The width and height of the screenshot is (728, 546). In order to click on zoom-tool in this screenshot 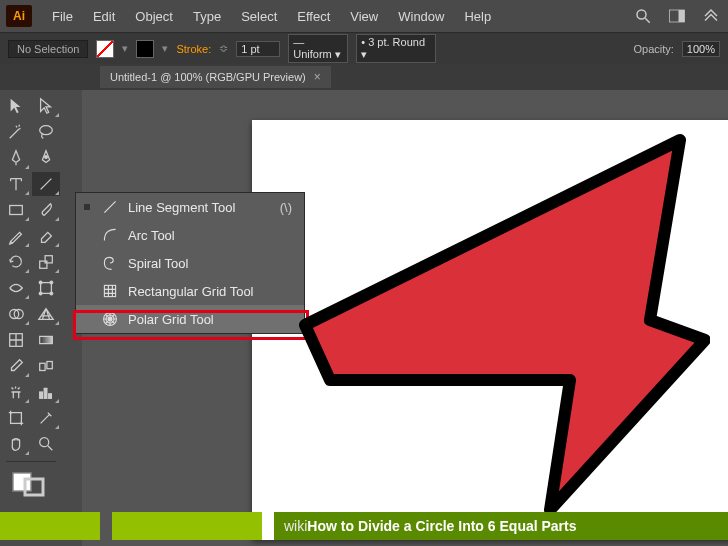, I will do `click(46, 444)`.